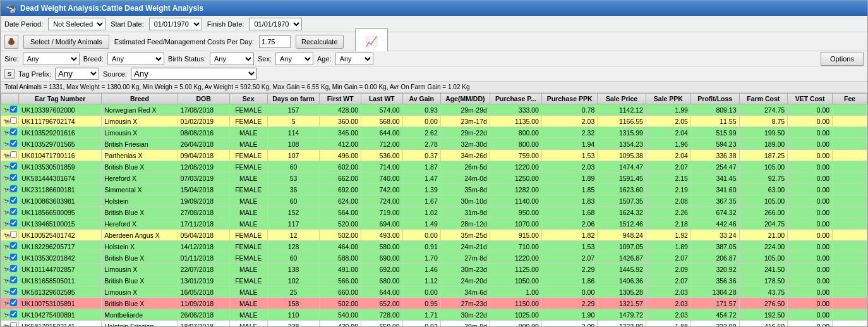 The height and width of the screenshot is (327, 868). Describe the element at coordinates (77, 73) in the screenshot. I see `tag-prefix-select: Any` at that location.